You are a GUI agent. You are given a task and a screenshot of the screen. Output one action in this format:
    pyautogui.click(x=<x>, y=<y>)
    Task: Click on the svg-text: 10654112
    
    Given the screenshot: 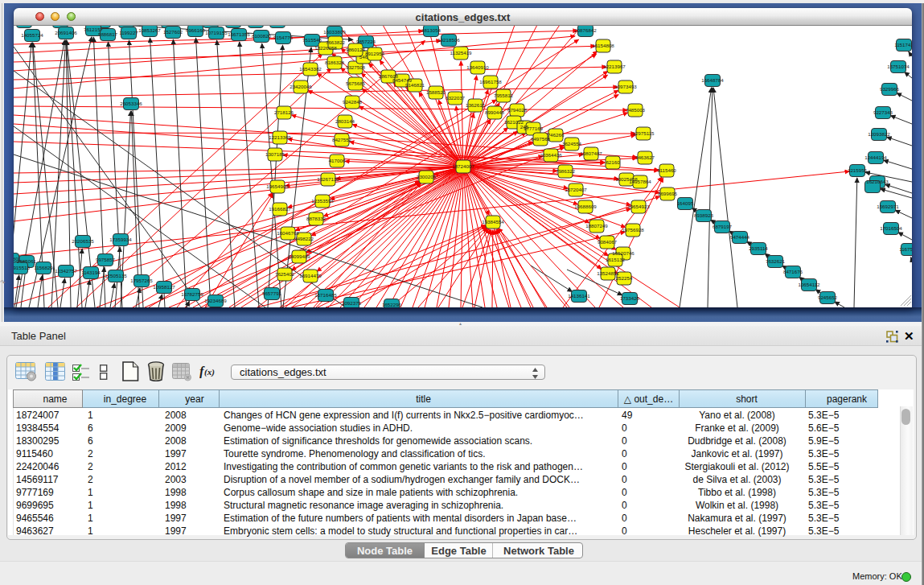 What is the action you would take?
    pyautogui.click(x=809, y=285)
    